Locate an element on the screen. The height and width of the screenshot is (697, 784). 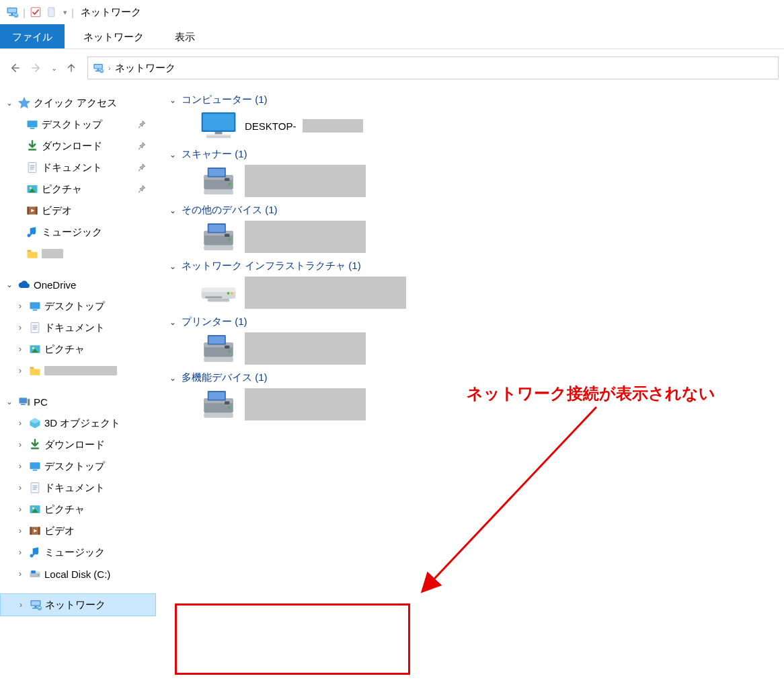
section-title: 多機能デバイス (1) is located at coordinates (225, 378).